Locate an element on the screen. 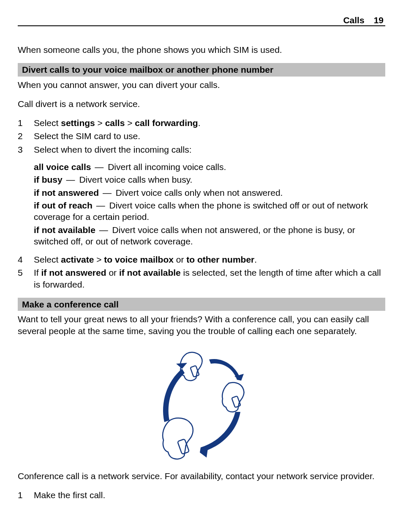 Image resolution: width=403 pixels, height=532 pixels. step-text: Make the first call. is located at coordinates (210, 495).